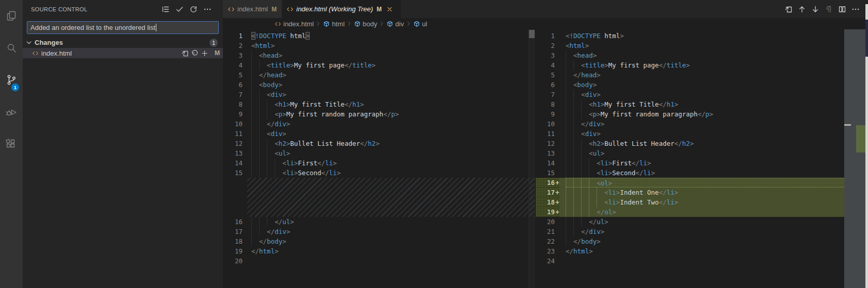 Image resolution: width=868 pixels, height=288 pixels. What do you see at coordinates (194, 9) in the screenshot?
I see `refresh-button` at bounding box center [194, 9].